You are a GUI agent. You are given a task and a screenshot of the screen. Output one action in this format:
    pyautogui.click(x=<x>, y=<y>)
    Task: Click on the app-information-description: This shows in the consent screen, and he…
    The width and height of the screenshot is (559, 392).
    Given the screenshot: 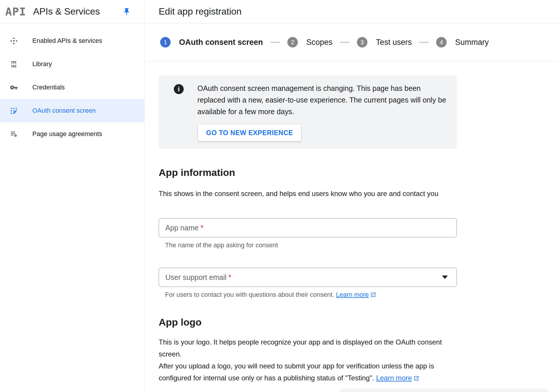 What is the action you would take?
    pyautogui.click(x=307, y=193)
    